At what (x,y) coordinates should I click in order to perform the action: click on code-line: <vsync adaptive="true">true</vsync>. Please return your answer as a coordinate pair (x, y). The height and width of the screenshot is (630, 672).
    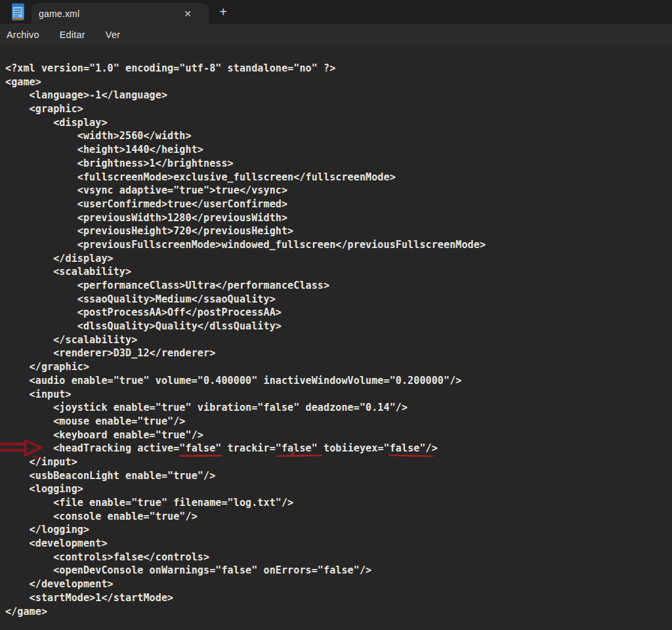
    Looking at the image, I should click on (339, 190).